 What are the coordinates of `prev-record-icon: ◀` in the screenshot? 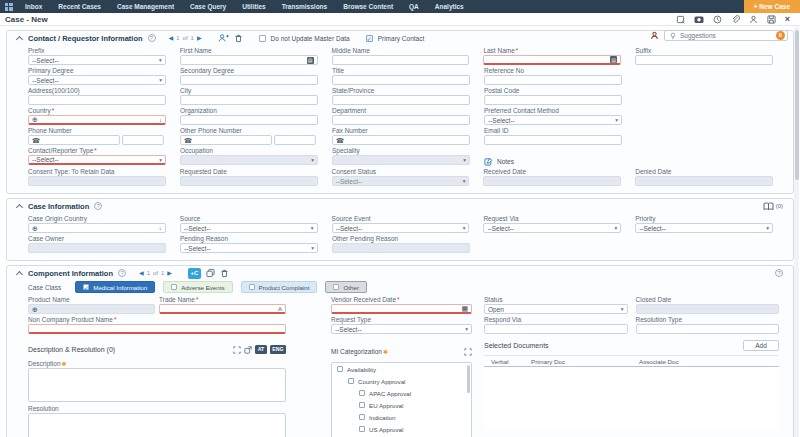 It's located at (172, 38).